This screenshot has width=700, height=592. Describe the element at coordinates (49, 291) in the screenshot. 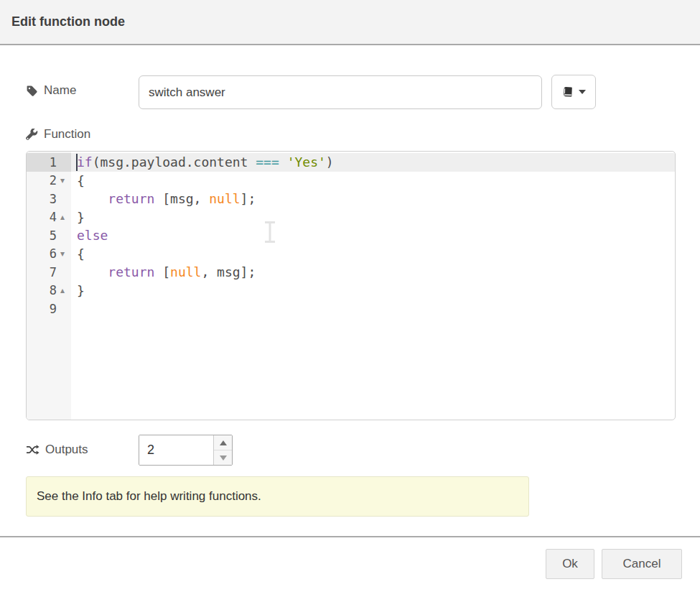

I see `gutter-line-8: 8▴` at that location.